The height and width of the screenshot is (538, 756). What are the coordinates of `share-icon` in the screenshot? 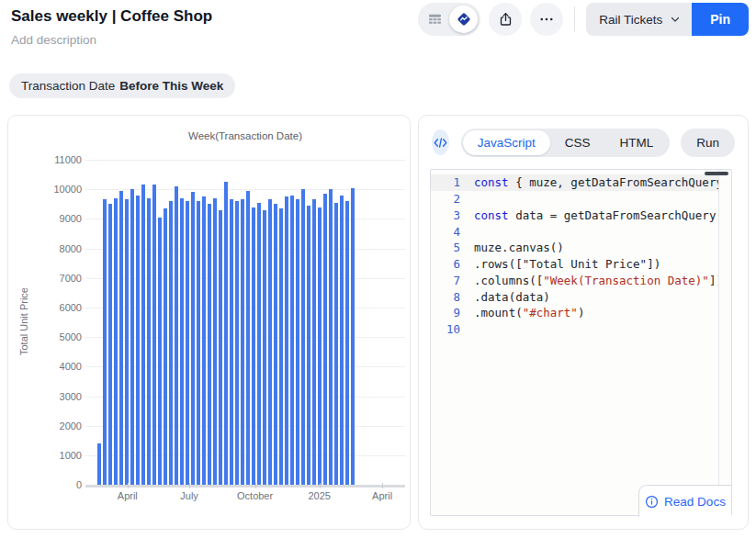 It's located at (505, 19).